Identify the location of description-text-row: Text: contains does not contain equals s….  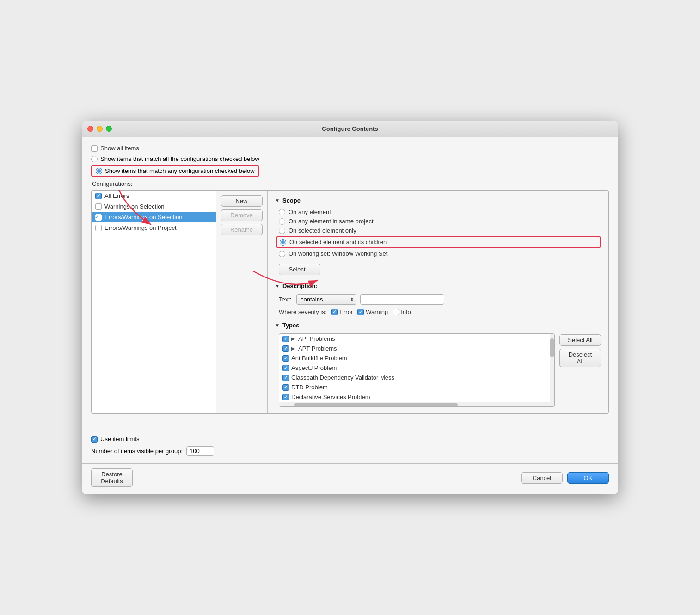
(440, 300).